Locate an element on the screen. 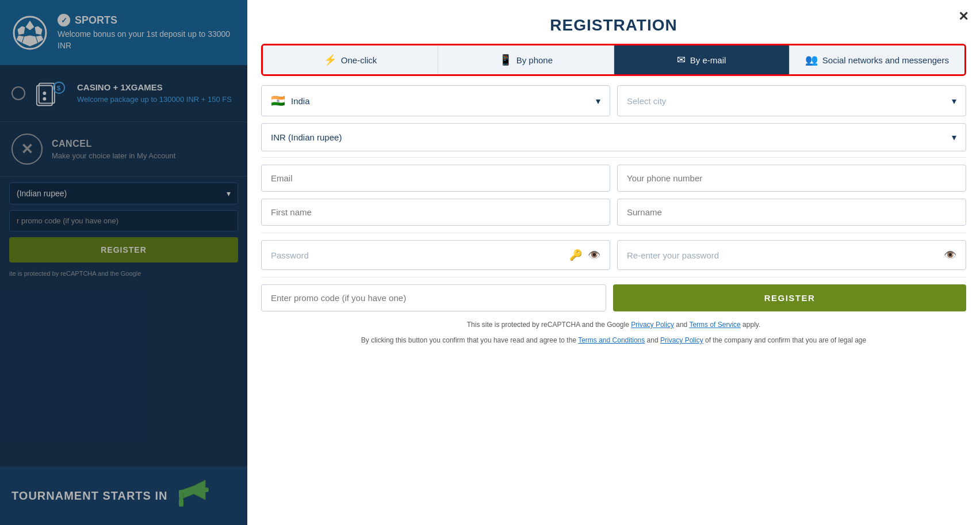 This screenshot has height=525, width=980. tab-by-email-label: By e-mail is located at coordinates (709, 60).